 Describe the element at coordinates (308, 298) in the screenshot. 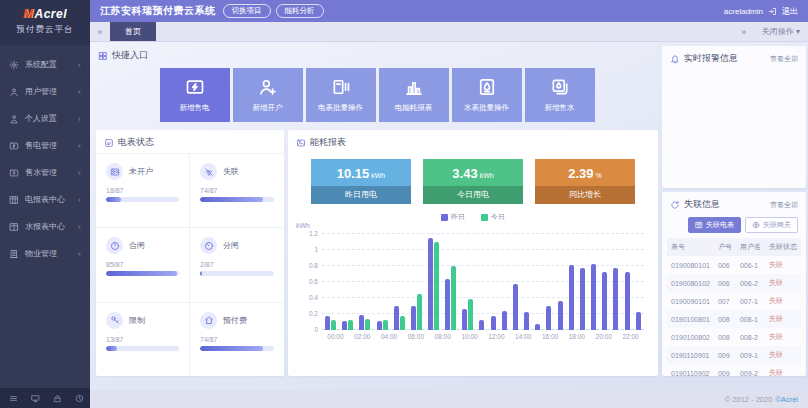

I see `y-tick-label: 0.4` at that location.